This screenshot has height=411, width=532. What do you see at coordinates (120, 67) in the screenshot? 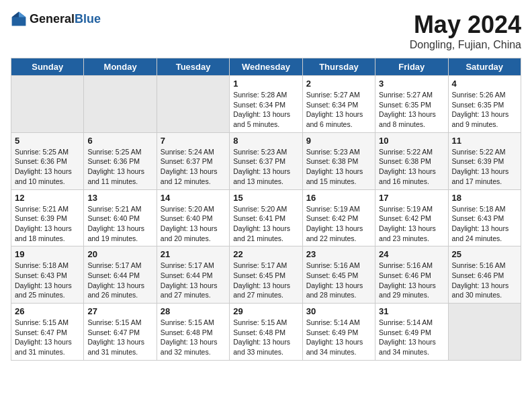
I see `header-monday: Monday` at bounding box center [120, 67].